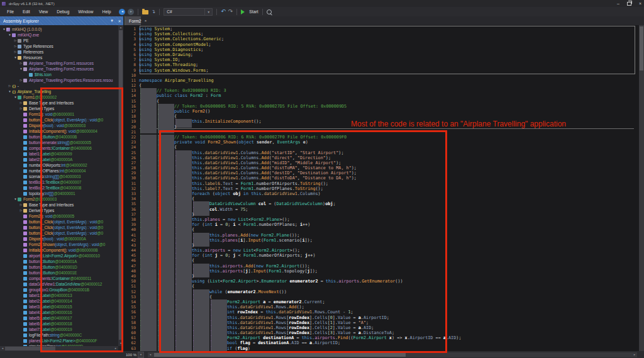 Image resolution: width=644 pixels, height=358 pixels. What do you see at coordinates (629, 4) in the screenshot?
I see `restore-button` at bounding box center [629, 4].